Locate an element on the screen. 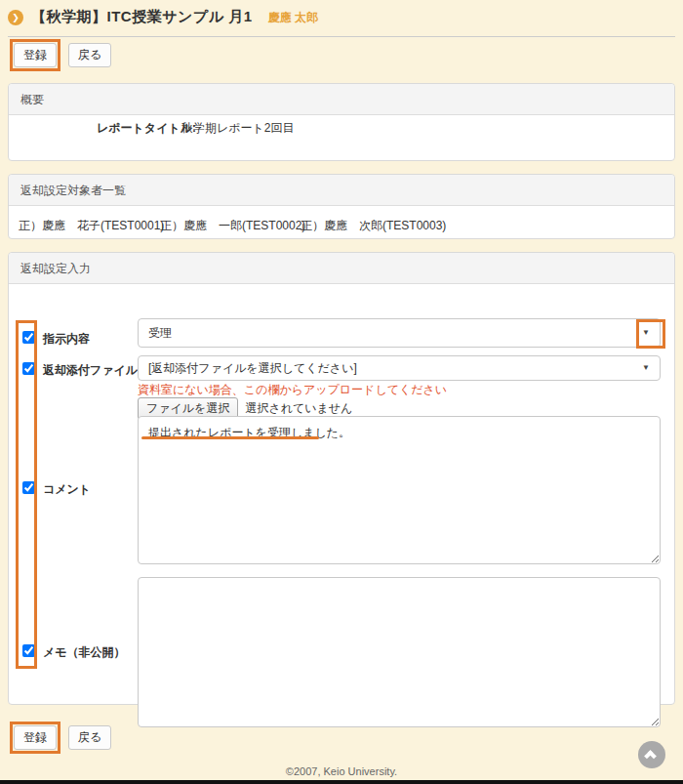 This screenshot has width=683, height=784. comment-label: コメント is located at coordinates (66, 490).